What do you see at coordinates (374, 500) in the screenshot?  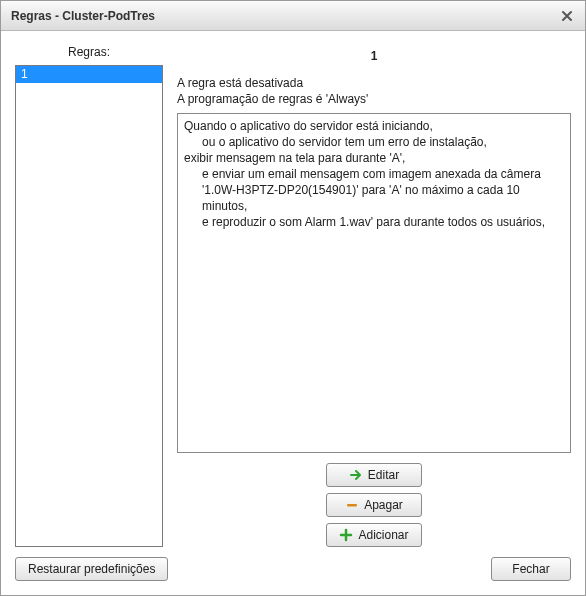 I see `rule-action-buttons: Editar Apagar Adicionar` at bounding box center [374, 500].